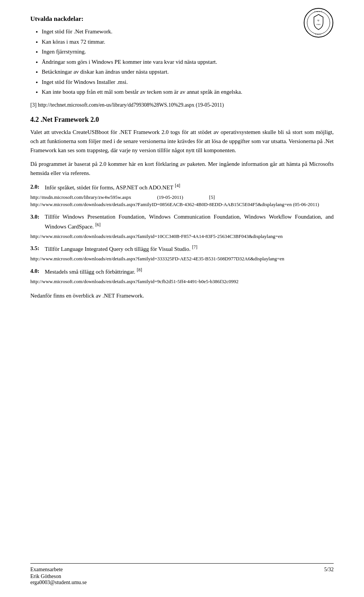 This screenshot has height=597, width=364. Describe the element at coordinates (118, 249) in the screenshot. I see `version-35-description: Tillför Language Integrated Query och ti…` at that location.